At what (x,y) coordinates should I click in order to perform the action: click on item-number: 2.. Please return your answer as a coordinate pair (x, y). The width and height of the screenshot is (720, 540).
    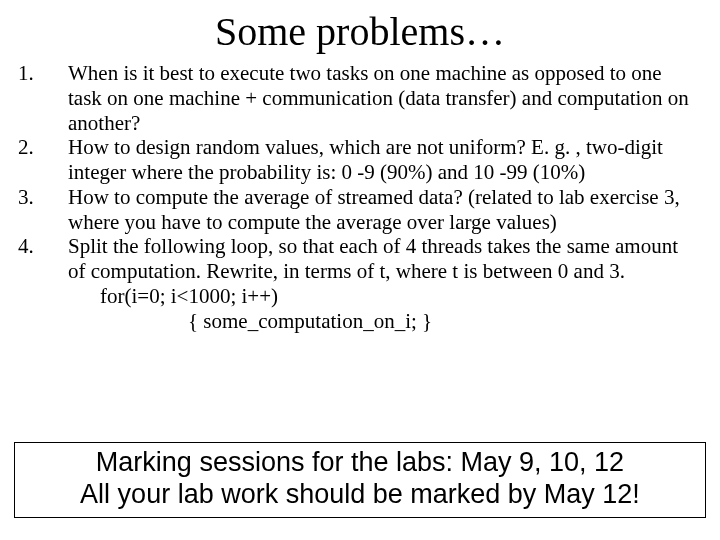
    Looking at the image, I should click on (43, 160).